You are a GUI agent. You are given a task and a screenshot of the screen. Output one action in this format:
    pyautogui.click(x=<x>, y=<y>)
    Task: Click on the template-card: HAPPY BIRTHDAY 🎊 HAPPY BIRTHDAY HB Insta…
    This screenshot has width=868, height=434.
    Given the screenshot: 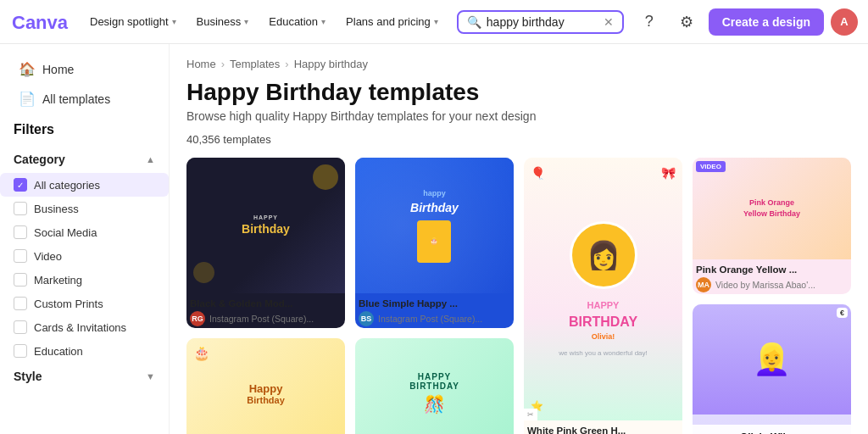 What is the action you would take?
    pyautogui.click(x=434, y=387)
    